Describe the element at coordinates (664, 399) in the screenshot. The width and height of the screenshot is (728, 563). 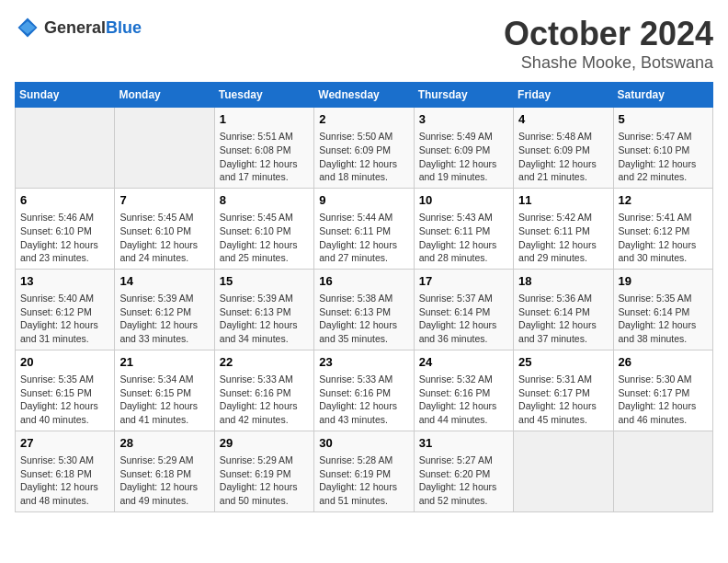
I see `day-info: Sunrise: 5:30 AM Sunset: 6:17 PM Dayligh…` at that location.